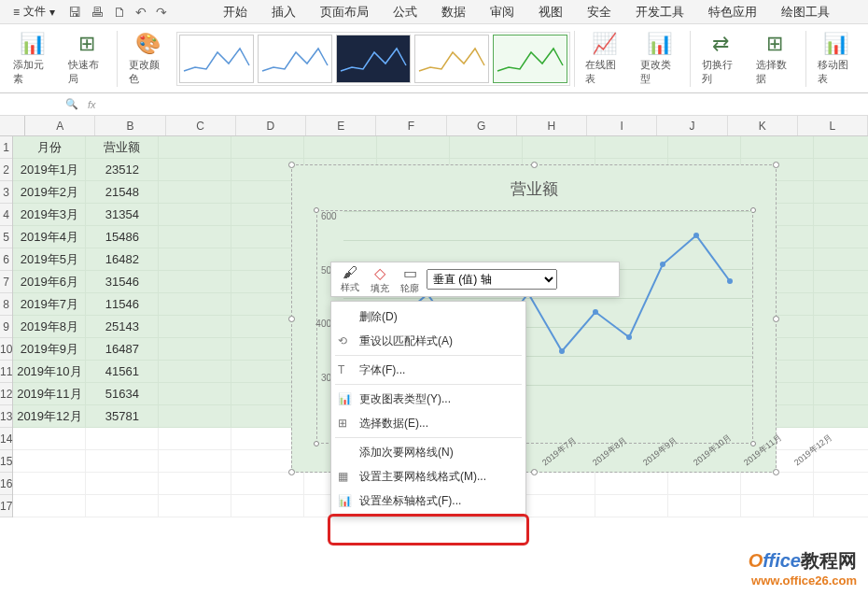 Image resolution: width=868 pixels, height=595 pixels. I want to click on cell: 25143, so click(122, 327).